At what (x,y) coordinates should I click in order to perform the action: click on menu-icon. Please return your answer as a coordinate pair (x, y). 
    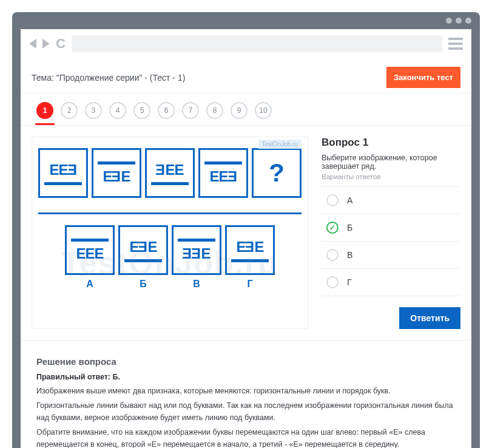
    Looking at the image, I should click on (456, 44).